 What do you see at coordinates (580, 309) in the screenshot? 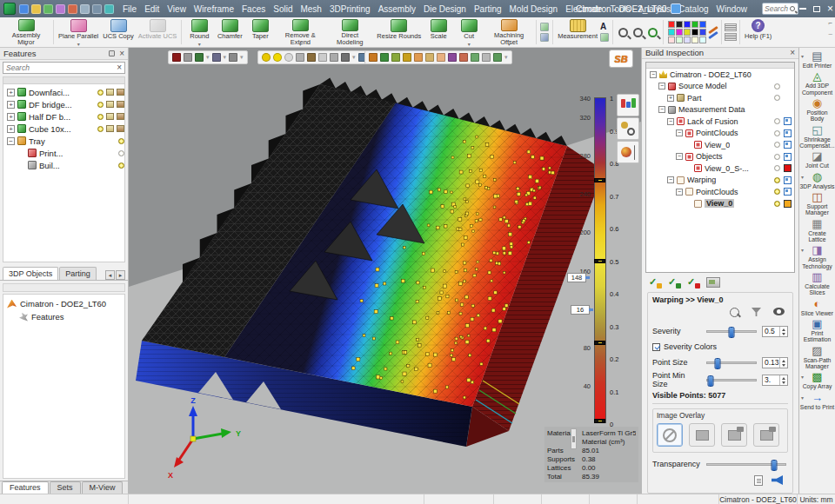
I see `colorbar-callout-bottom: 16` at bounding box center [580, 309].